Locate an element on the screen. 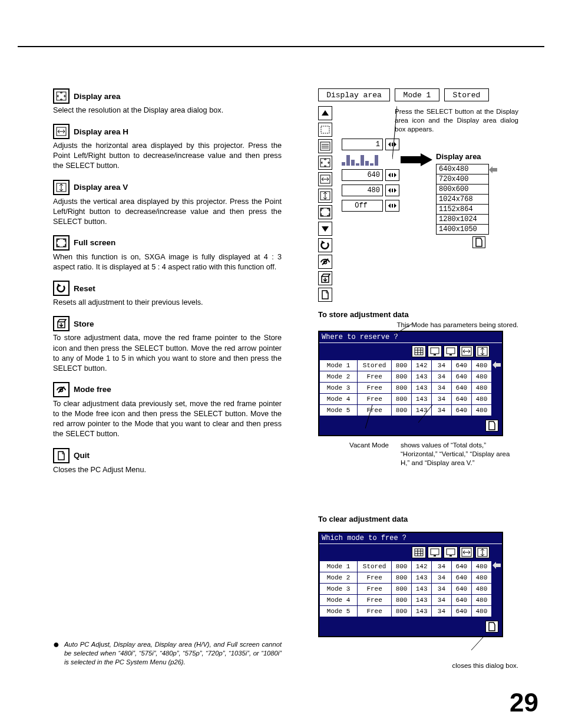 The width and height of the screenshot is (562, 728). value-h: 640 is located at coordinates (362, 175).